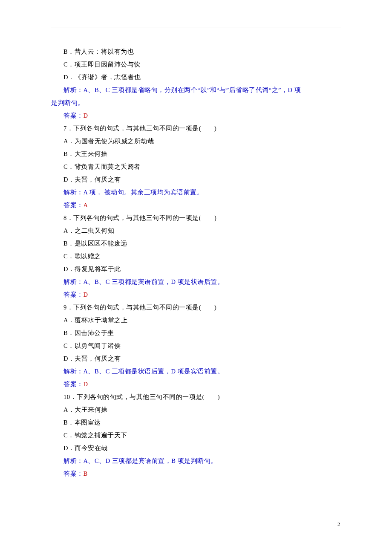  Describe the element at coordinates (196, 52) in the screenshot. I see `text-line: B．昔人云：将以有为也` at that location.